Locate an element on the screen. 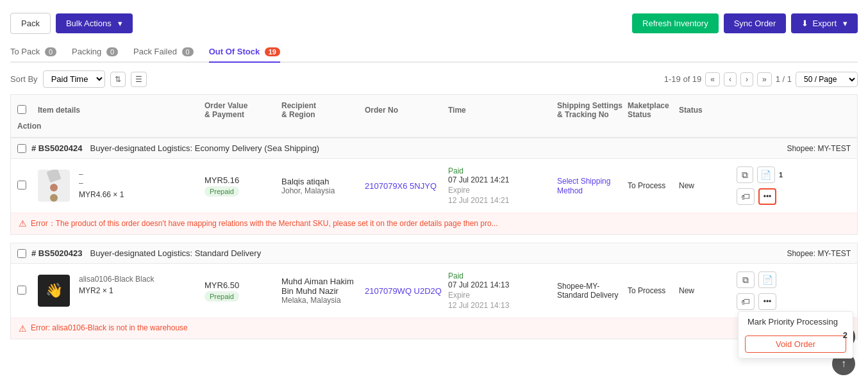  order-1-order-no: 2107079X6 5NJYQ is located at coordinates (404, 186).